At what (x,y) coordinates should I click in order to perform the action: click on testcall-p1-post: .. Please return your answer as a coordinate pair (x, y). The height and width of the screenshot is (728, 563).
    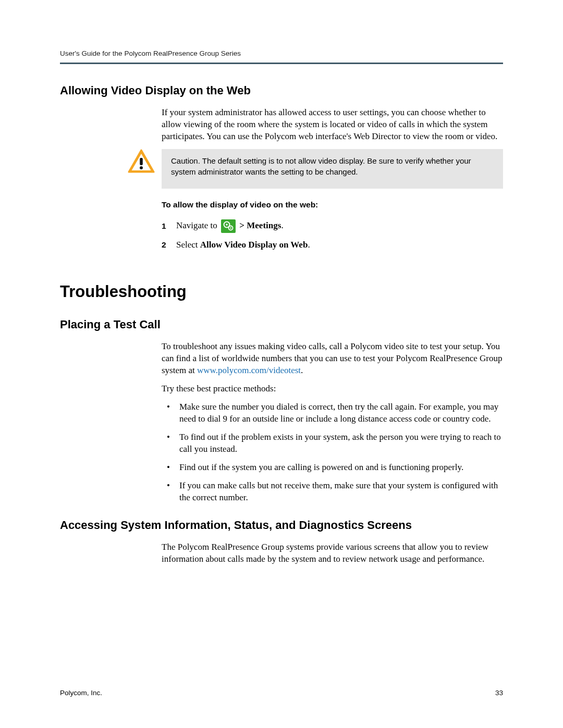
    Looking at the image, I should click on (302, 370).